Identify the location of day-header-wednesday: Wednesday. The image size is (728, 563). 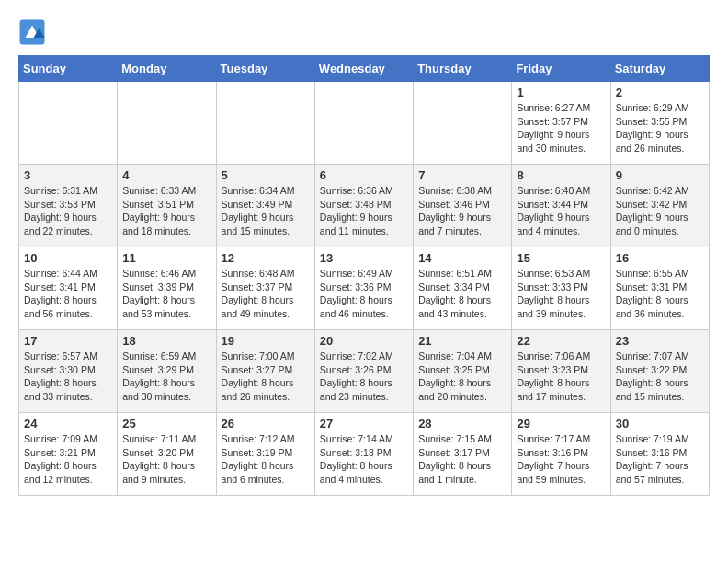
(364, 69).